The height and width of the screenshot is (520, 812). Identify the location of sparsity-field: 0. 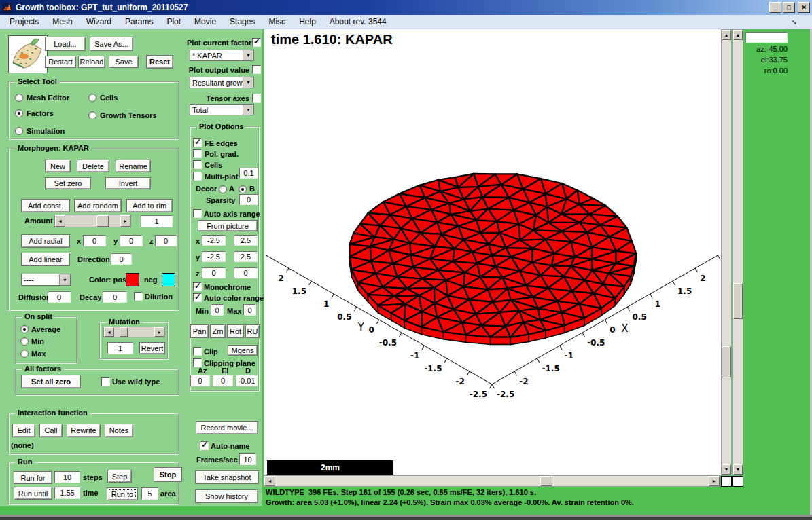
(249, 200).